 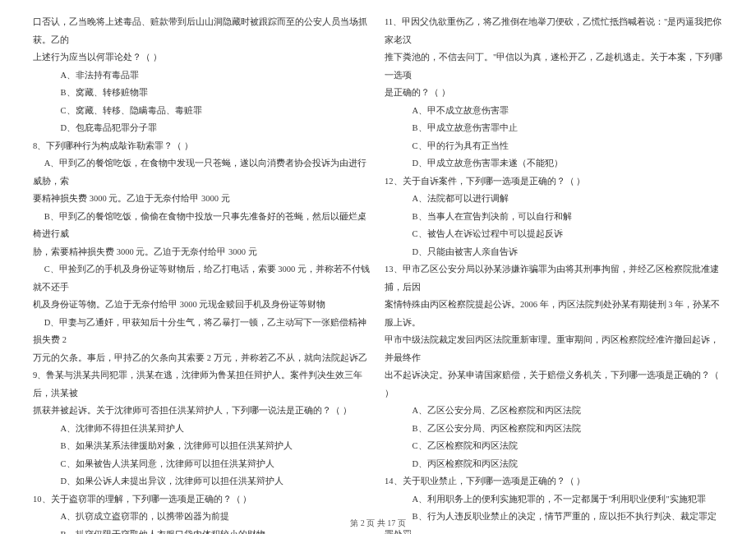 What do you see at coordinates (202, 499) in the screenshot?
I see `question-10: 10、关于盗窃罪的理解，下列哪一选项是正确的？（ ）` at bounding box center [202, 499].